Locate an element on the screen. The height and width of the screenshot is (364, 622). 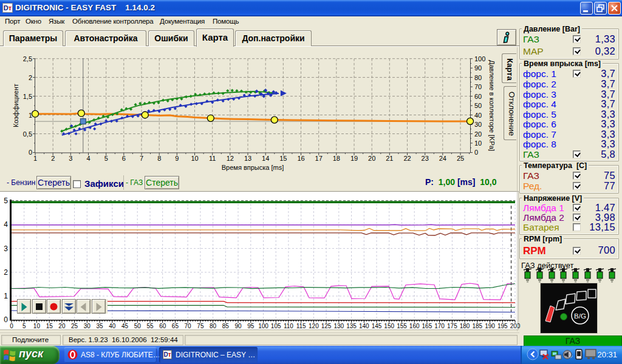
svg-text: 165 is located at coordinates (428, 326).